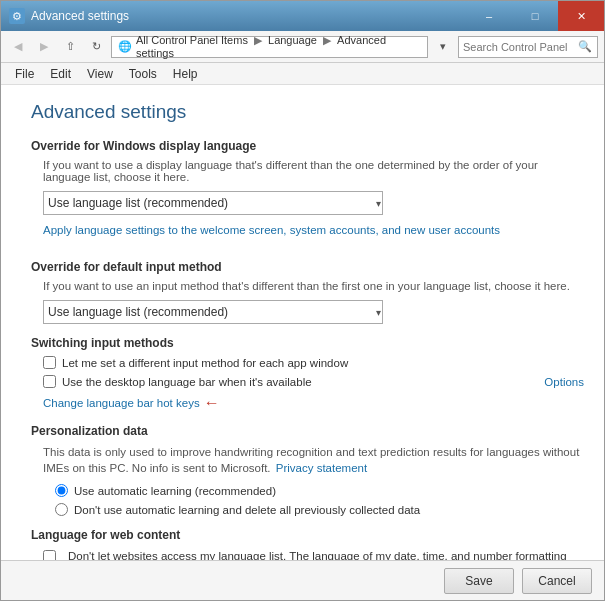  What do you see at coordinates (308, 403) in the screenshot?
I see `change-hotkeys-row: Change language bar hot keys ←` at bounding box center [308, 403].